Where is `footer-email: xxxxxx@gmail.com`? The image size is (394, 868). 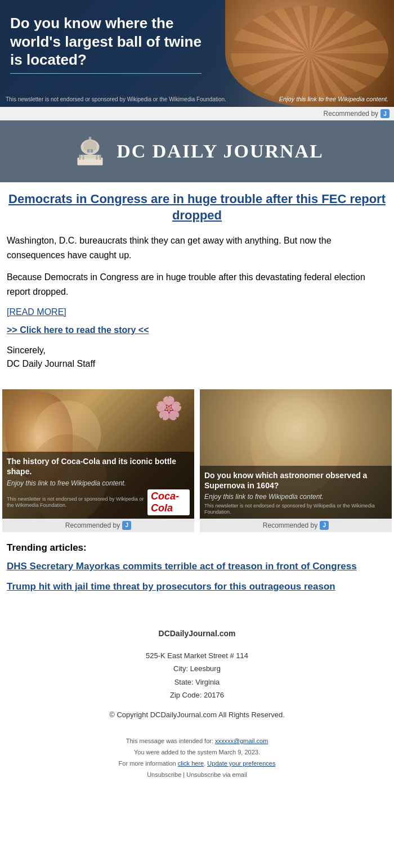 footer-email: xxxxxx@gmail.com is located at coordinates (241, 741).